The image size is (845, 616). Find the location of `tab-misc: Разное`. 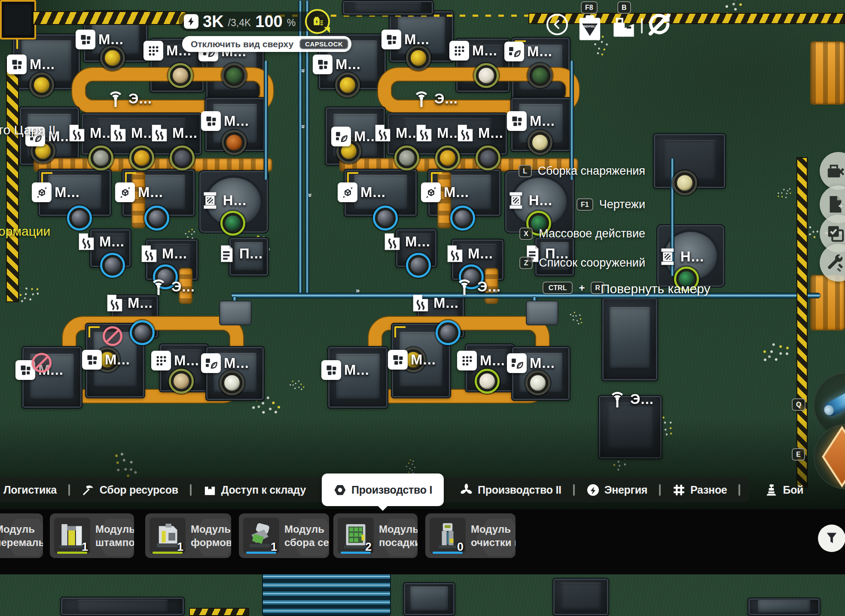

tab-misc: Разное is located at coordinates (699, 490).